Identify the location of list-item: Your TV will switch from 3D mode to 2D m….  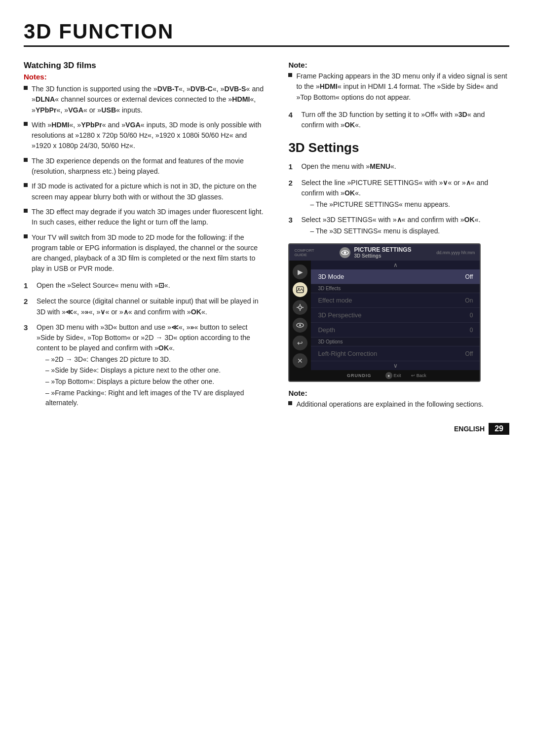
(145, 254).